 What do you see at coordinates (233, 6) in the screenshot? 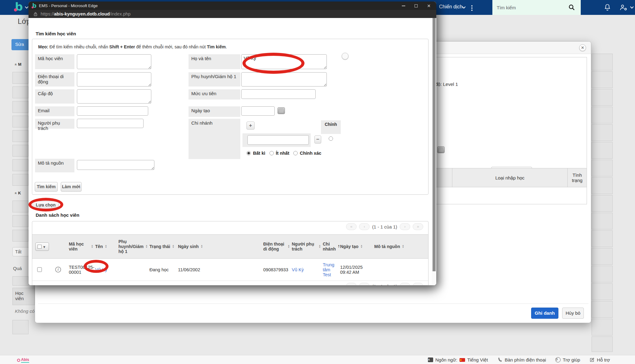
I see `window-titlebar: b EMS - Personal - Microsoft Edge ✕` at bounding box center [233, 6].